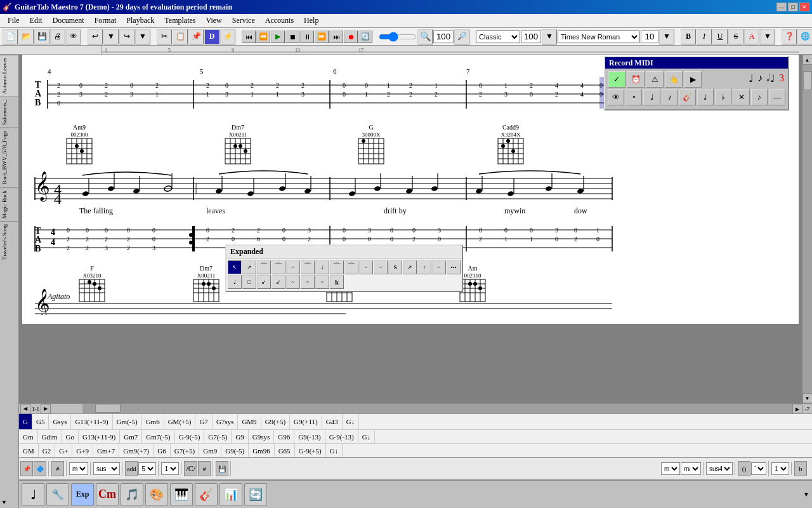  What do you see at coordinates (261, 451) in the screenshot?
I see `chord-Gm96: Gm96` at bounding box center [261, 451].